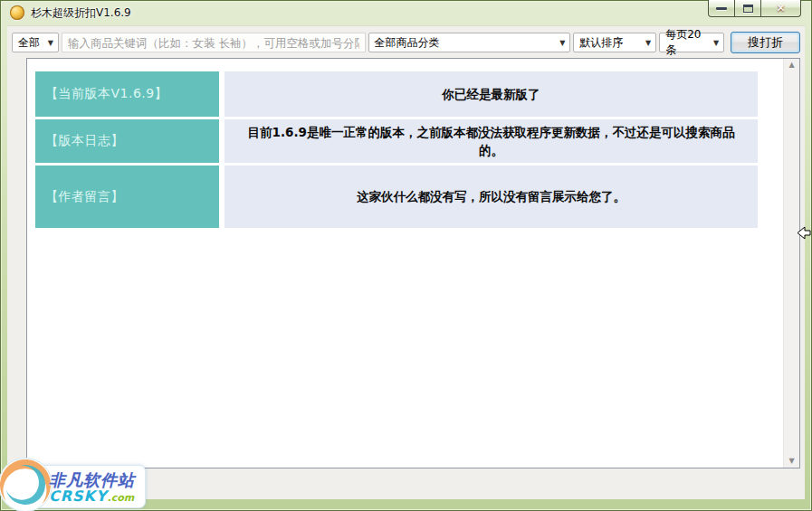 The image size is (812, 511). What do you see at coordinates (81, 13) in the screenshot?
I see `window-title: 杉木超级折扣V1.6.9` at bounding box center [81, 13].